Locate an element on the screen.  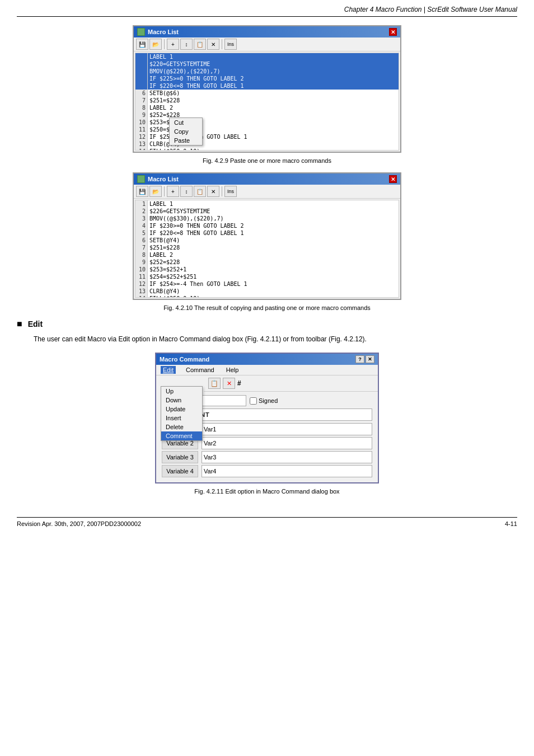
window-titlebar-1: Macro List ✕ is located at coordinates (267, 32).